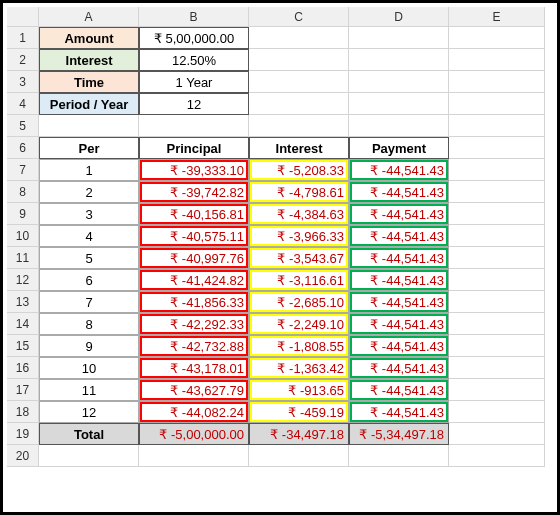  I want to click on row-header: 9, so click(23, 214).